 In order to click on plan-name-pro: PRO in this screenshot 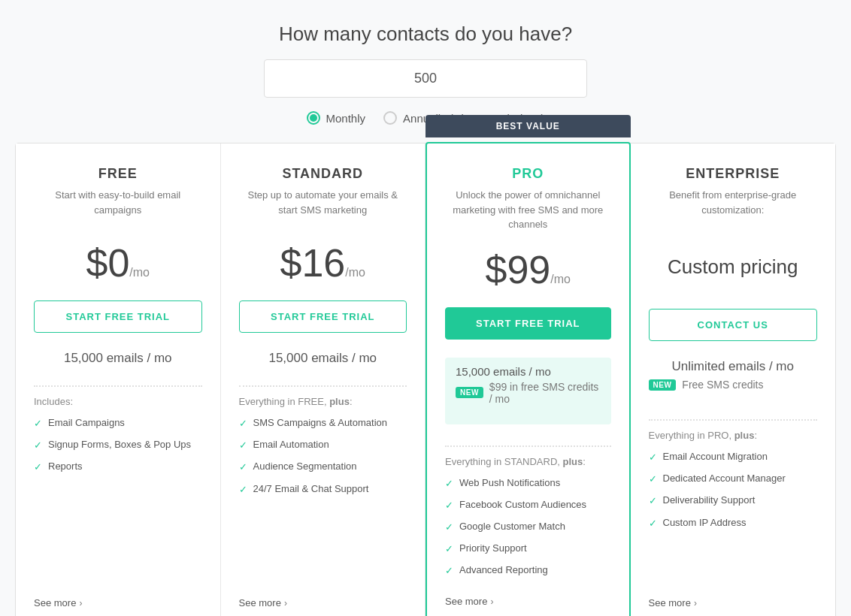, I will do `click(528, 174)`.